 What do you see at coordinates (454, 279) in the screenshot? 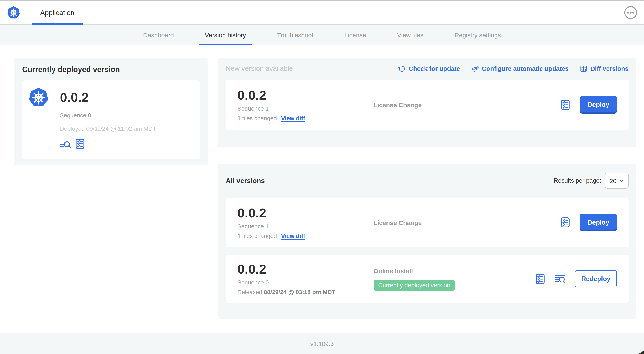
I see `version-source-block: Online Install Currently deployed versio…` at bounding box center [454, 279].